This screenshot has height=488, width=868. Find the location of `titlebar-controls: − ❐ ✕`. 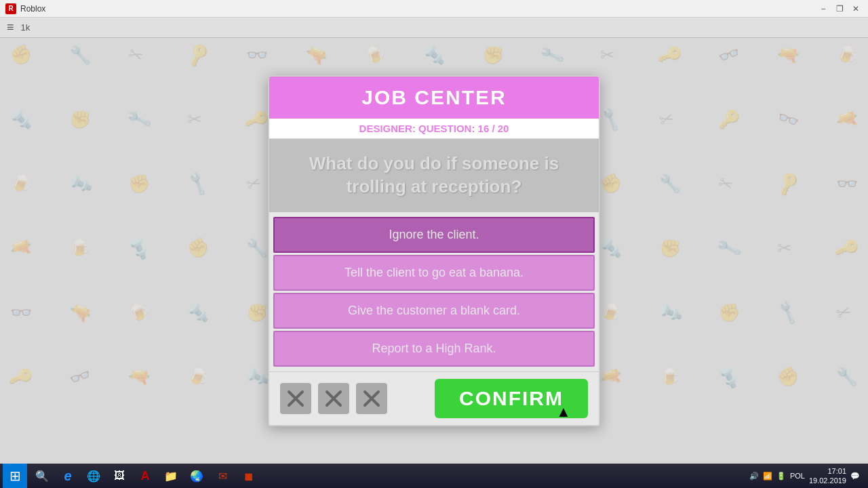

titlebar-controls: − ❐ ✕ is located at coordinates (840, 9).